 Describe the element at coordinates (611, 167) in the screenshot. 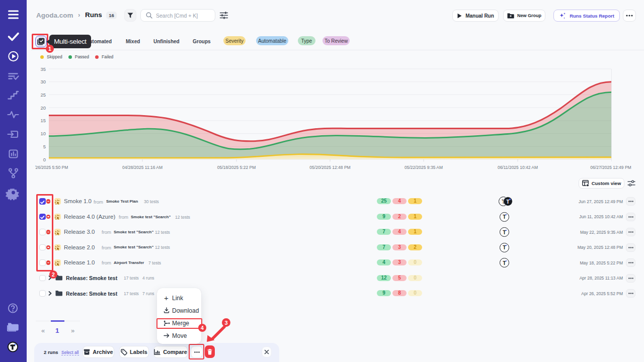

I see `svg-text: 06/27/2025 12:49 PM` at that location.